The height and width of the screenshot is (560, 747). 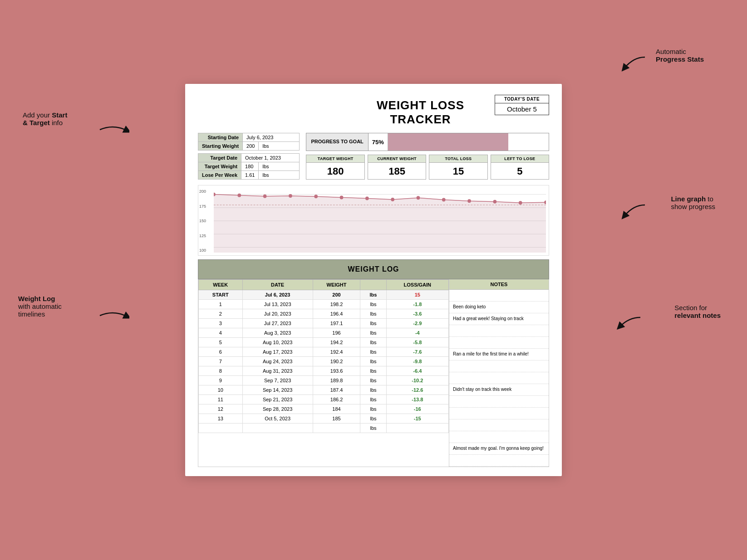 I want to click on table-row: 13 Oct 5, 2023 185 lbs -15, so click(x=324, y=419).